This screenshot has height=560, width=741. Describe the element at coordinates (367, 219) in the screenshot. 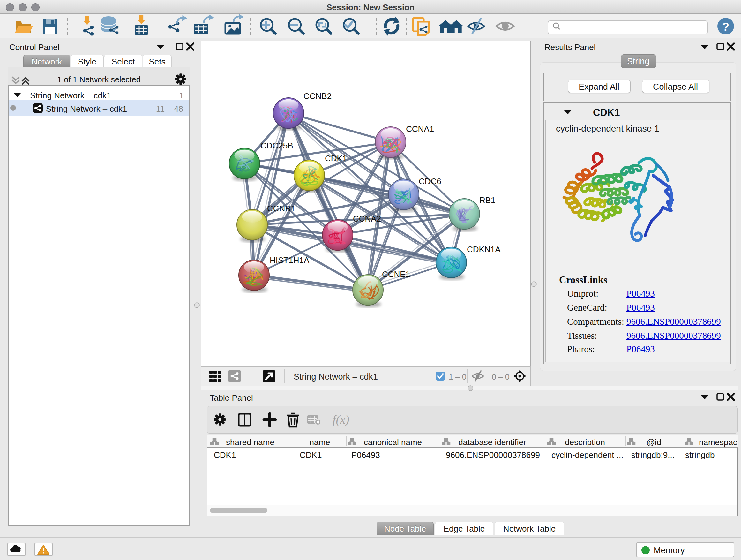

I see `svg-text: CCNA2` at that location.